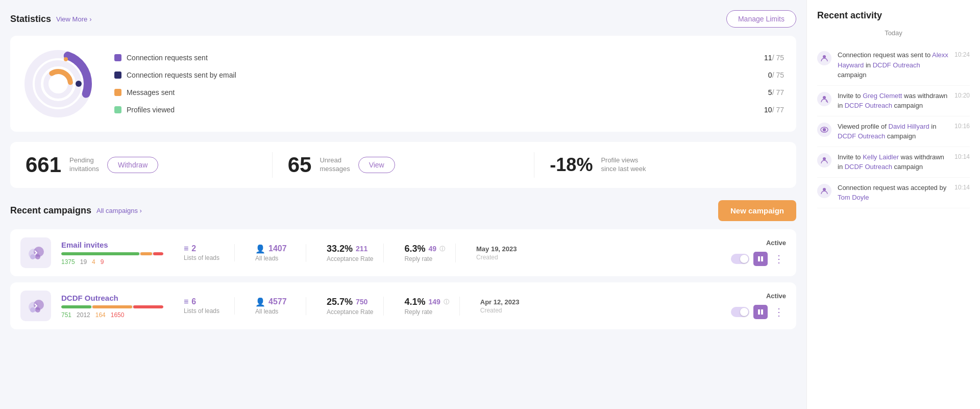 This screenshot has width=980, height=409. Describe the element at coordinates (449, 110) in the screenshot. I see `legend-profiles: Profiles viewed 10/ 77` at that location.